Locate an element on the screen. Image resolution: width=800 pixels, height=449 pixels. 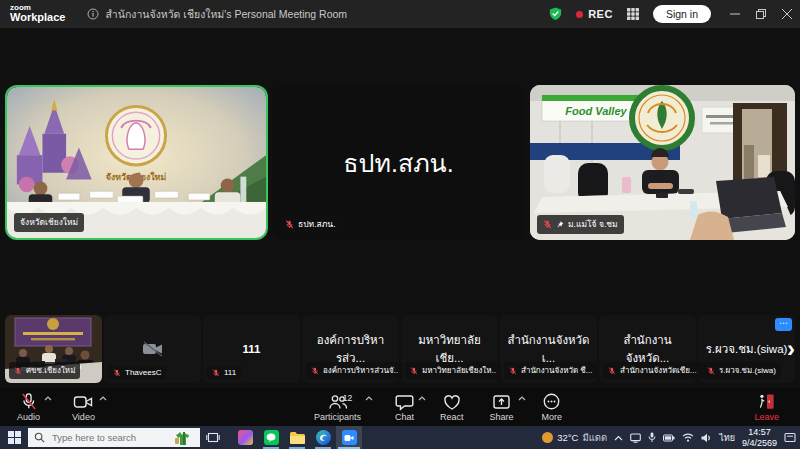
titlebar: zoom Workplace สำนักงานจังหวัด เชียงใหม่… is located at coordinates (400, 14).